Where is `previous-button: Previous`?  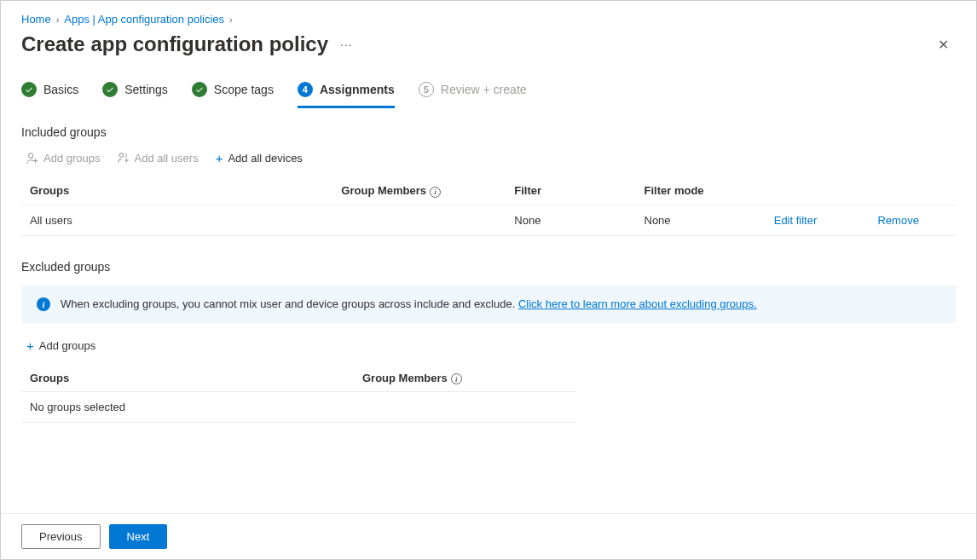 previous-button: Previous is located at coordinates (61, 537).